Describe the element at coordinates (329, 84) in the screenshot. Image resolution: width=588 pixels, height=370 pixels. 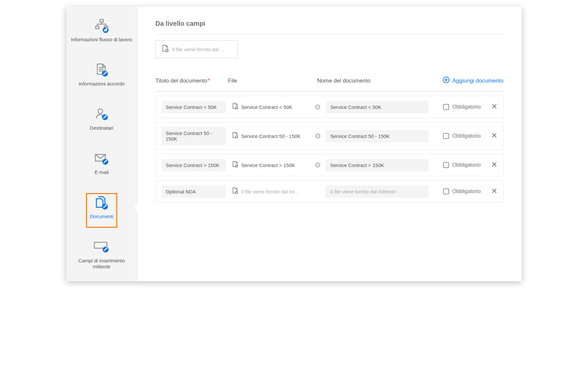
I see `table-header: Titolo del documento* File Nome del docu…` at that location.